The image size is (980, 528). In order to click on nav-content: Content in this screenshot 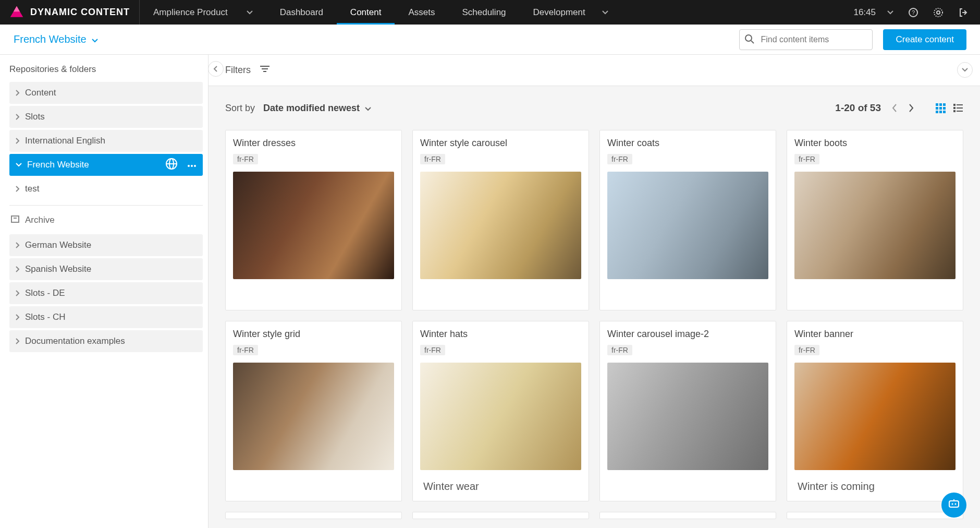, I will do `click(366, 13)`.